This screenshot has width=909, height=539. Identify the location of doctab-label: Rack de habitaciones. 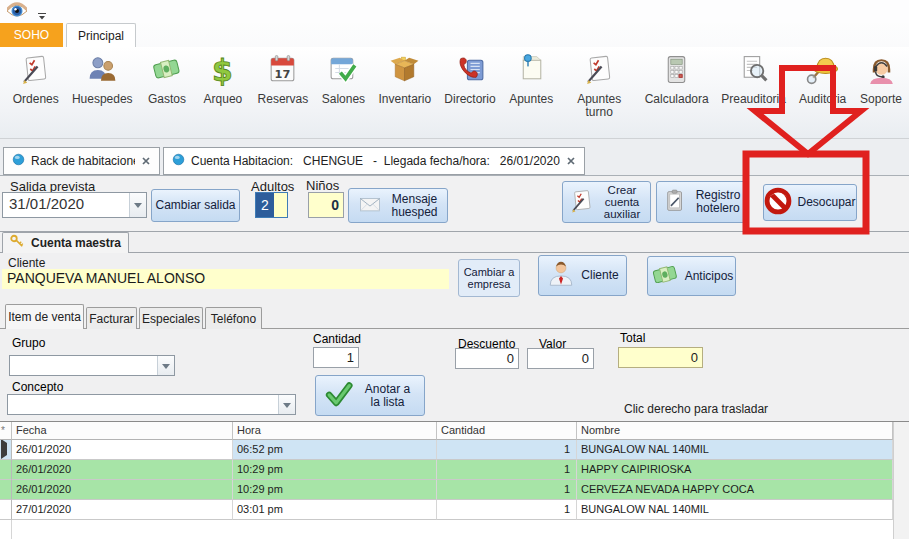
(83, 161).